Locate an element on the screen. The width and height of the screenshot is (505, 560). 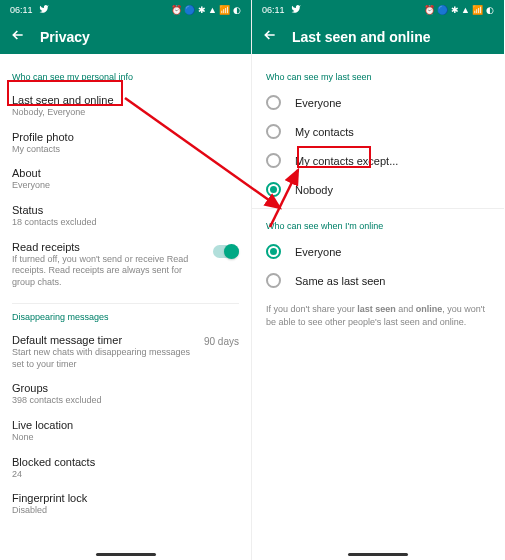
item-subtitle: None is located at coordinates (126, 438).